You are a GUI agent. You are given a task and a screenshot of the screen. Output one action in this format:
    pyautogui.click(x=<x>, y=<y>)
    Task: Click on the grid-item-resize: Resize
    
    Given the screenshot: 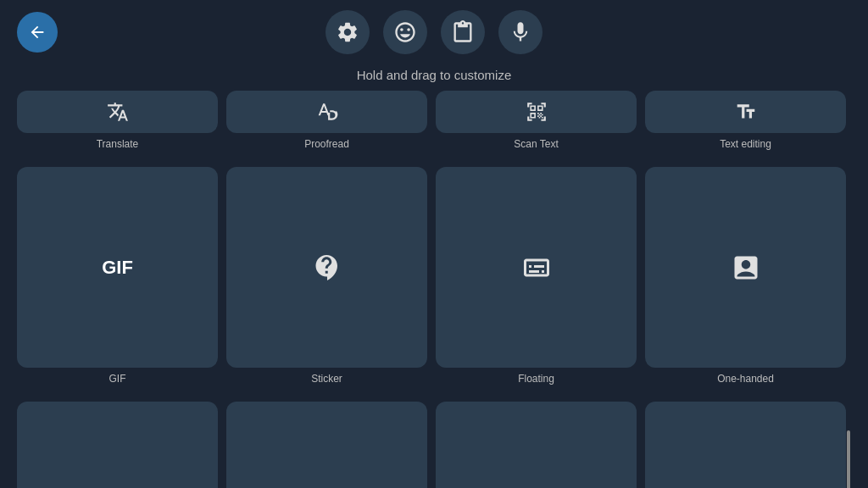 What is the action you would take?
    pyautogui.click(x=117, y=445)
    